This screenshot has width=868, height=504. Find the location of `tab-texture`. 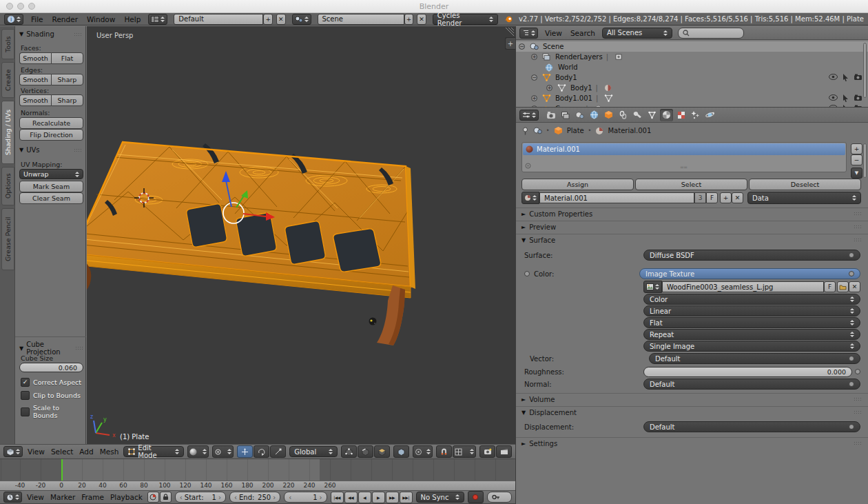

tab-texture is located at coordinates (681, 115).